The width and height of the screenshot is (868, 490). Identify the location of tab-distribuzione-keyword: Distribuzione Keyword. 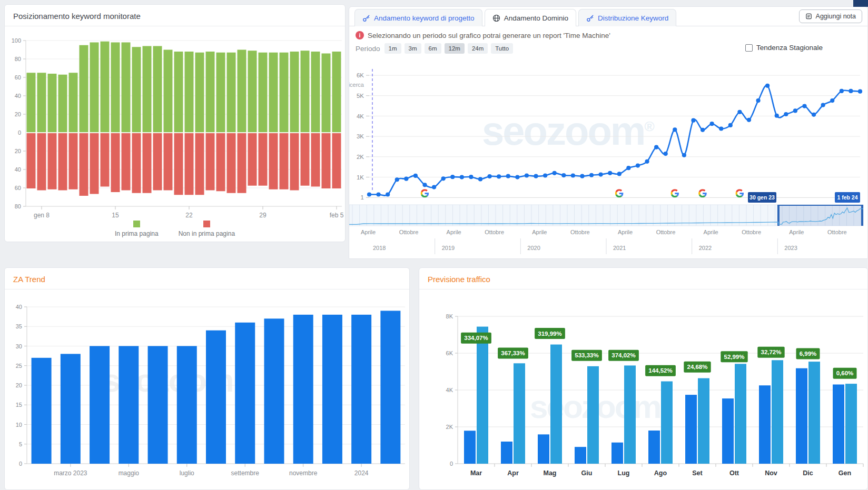
(627, 18).